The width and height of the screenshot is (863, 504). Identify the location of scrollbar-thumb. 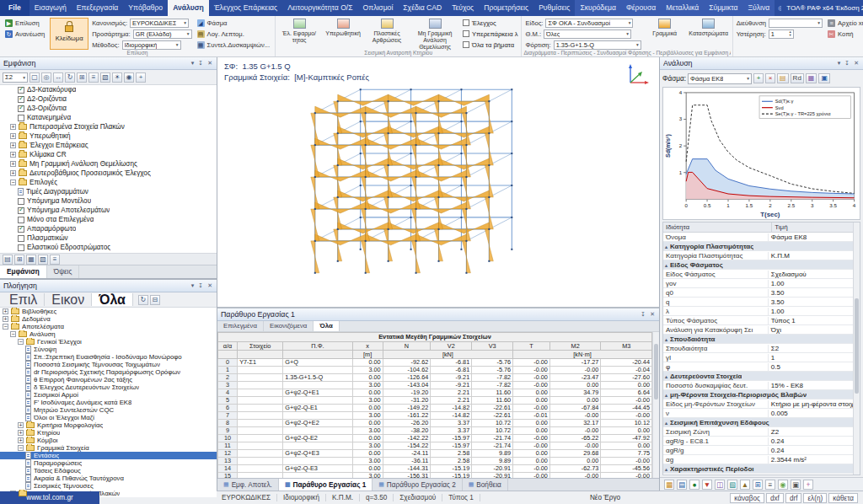
(856, 346).